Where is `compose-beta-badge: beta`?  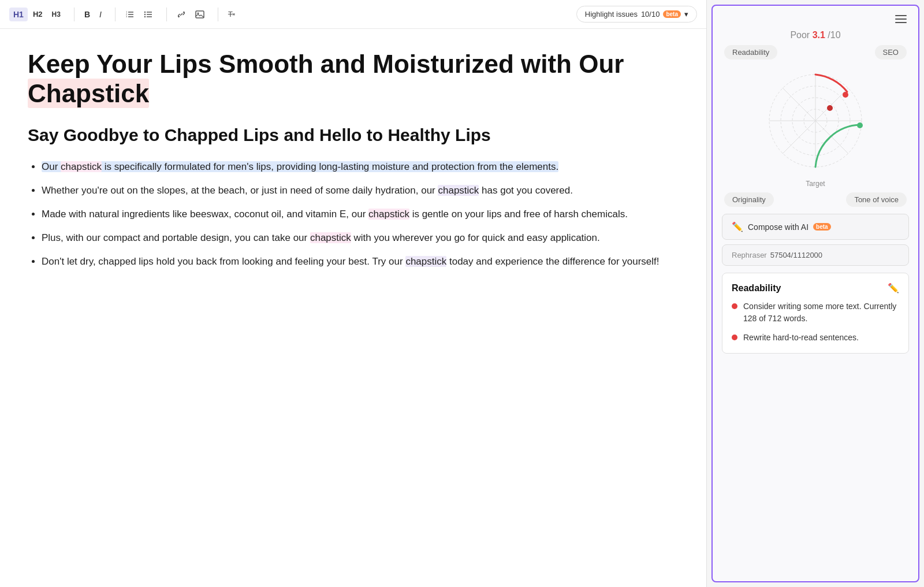 compose-beta-badge: beta is located at coordinates (822, 226).